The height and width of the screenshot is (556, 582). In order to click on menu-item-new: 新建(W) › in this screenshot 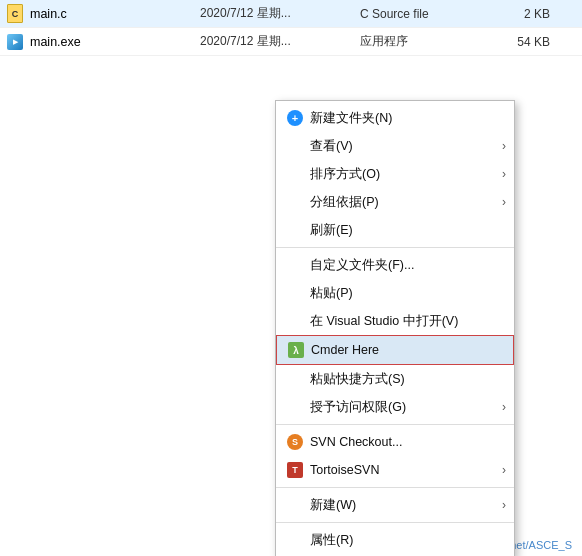, I will do `click(395, 505)`.